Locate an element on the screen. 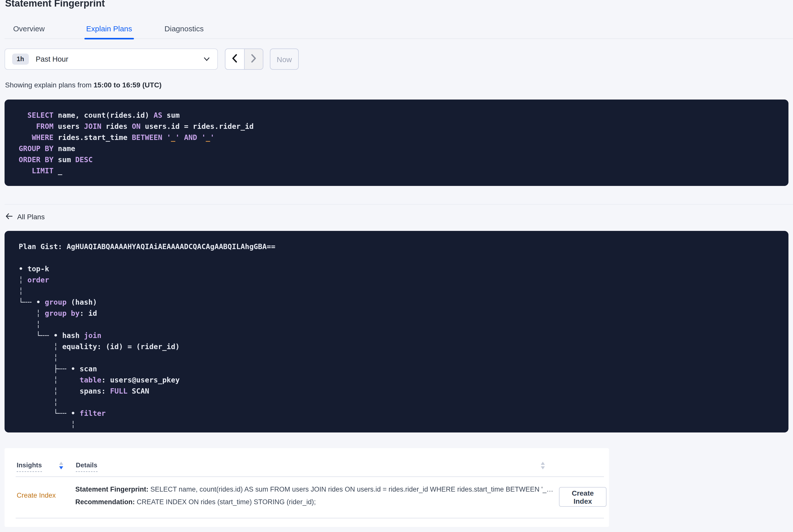  tab-overview: Overview is located at coordinates (29, 31).